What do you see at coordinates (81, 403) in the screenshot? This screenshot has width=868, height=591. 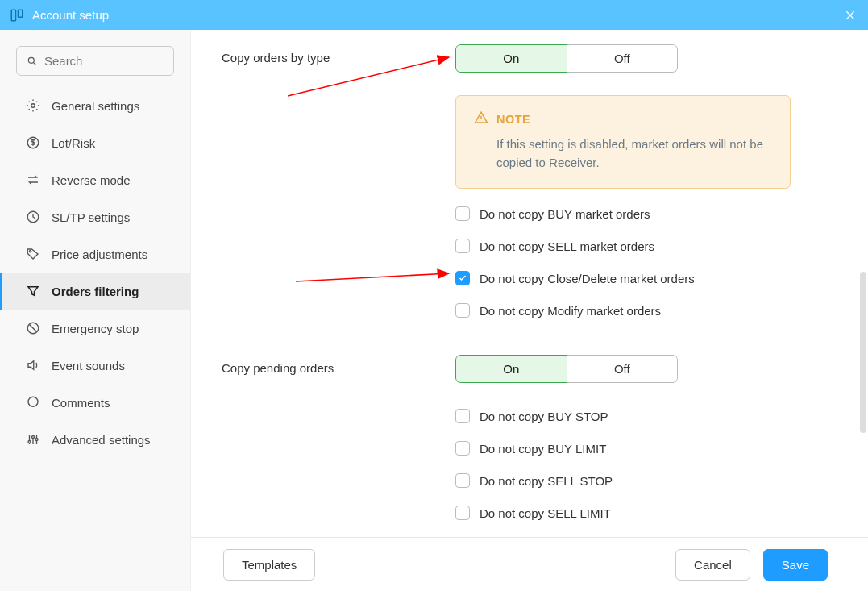 I see `sidebar-item-label: Comments` at bounding box center [81, 403].